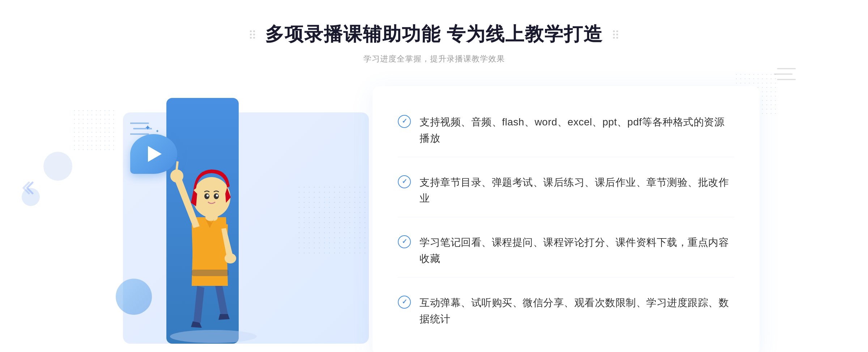  Describe the element at coordinates (404, 302) in the screenshot. I see `check-icon-4: ✓` at that location.